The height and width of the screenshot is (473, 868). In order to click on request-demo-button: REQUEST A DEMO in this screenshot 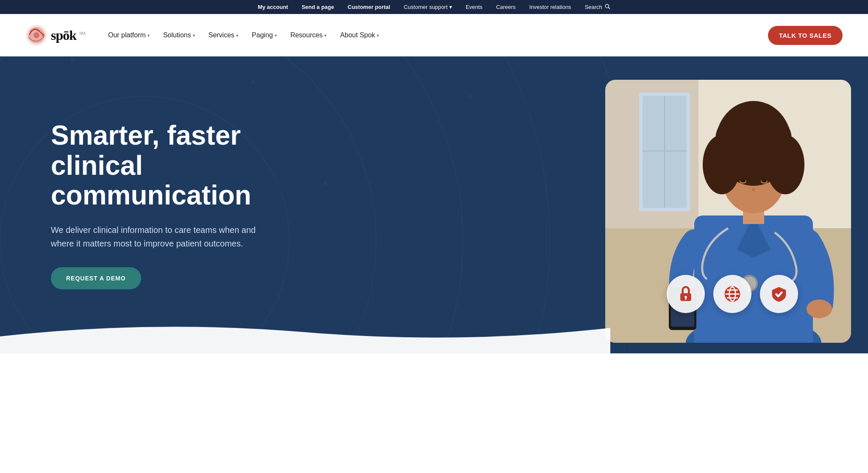, I will do `click(96, 278)`.